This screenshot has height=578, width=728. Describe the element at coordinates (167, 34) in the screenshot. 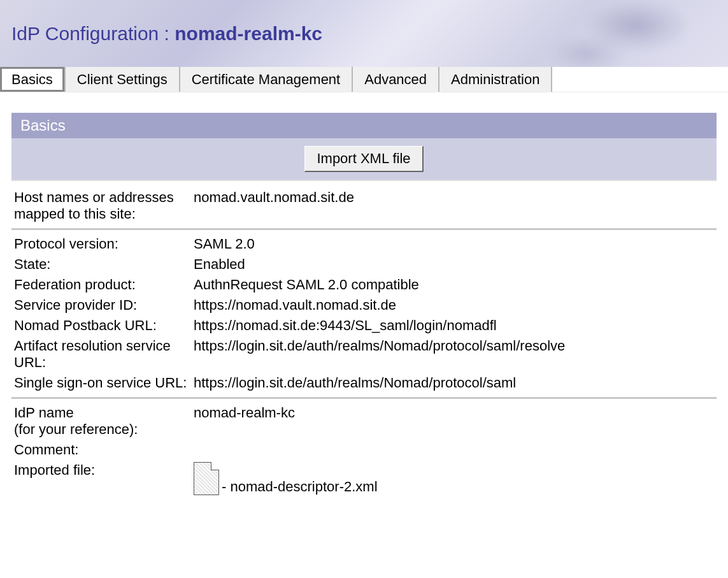

I see `page-title: IdP Configuration : nomad-realm-kc` at that location.